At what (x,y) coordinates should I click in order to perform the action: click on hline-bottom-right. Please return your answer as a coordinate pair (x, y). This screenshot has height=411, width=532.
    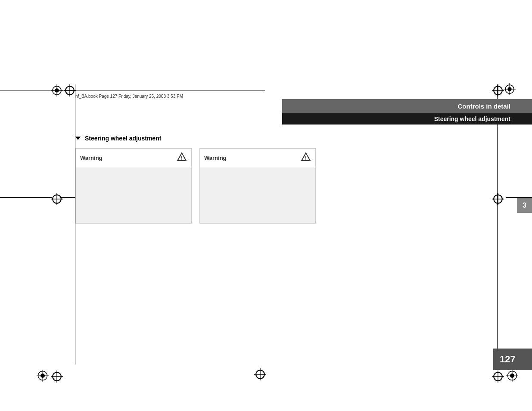
    Looking at the image, I should click on (518, 375).